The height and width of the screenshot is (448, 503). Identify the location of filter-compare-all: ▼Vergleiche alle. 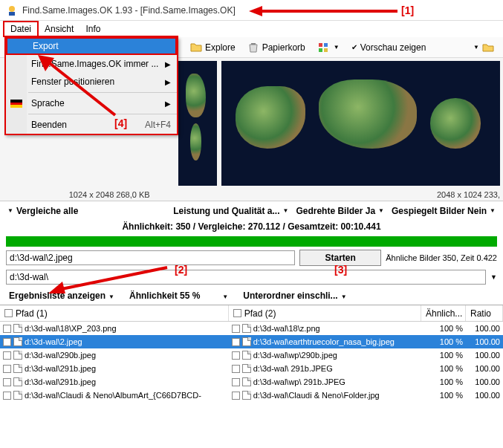
(43, 211).